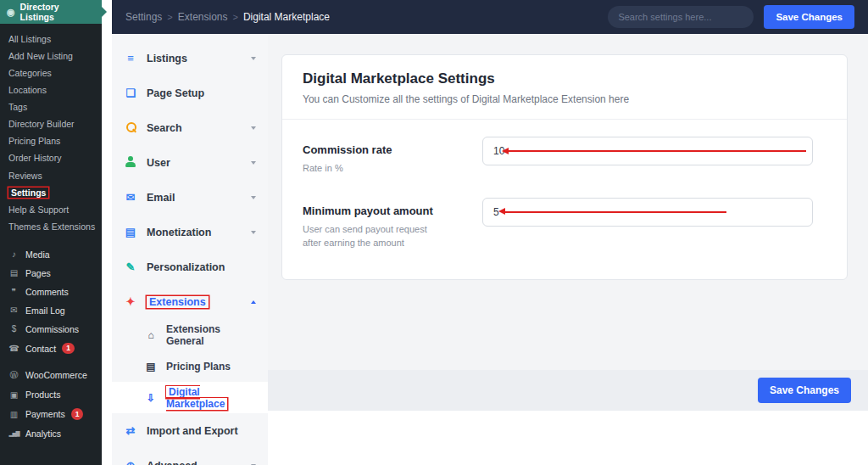 The width and height of the screenshot is (868, 465). I want to click on sidebar-item-tags: Tags, so click(51, 107).